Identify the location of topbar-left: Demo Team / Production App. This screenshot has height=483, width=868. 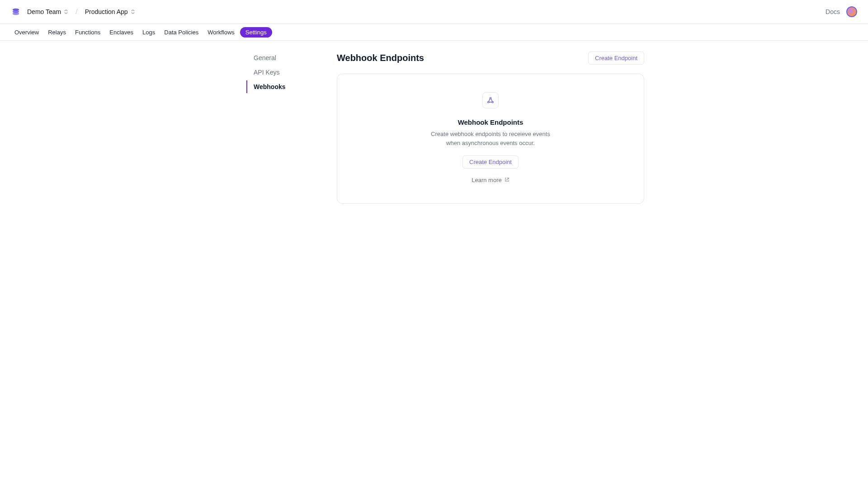
(73, 12).